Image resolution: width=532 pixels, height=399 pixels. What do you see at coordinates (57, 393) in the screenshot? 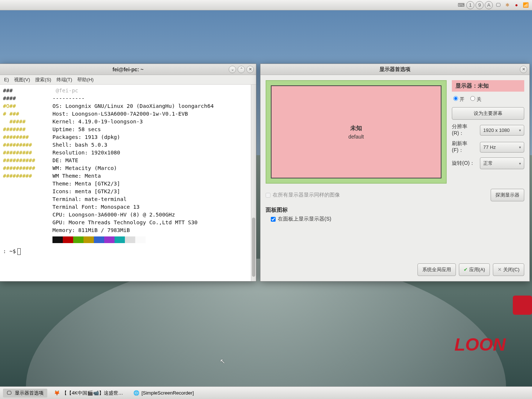
I see `browser-icon: 🦊` at bounding box center [57, 393].